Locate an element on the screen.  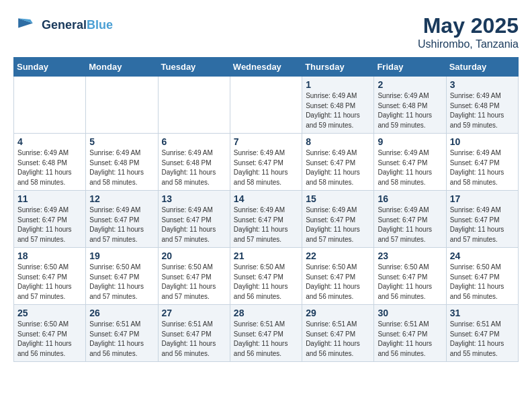
day-number: 4 is located at coordinates (50, 142).